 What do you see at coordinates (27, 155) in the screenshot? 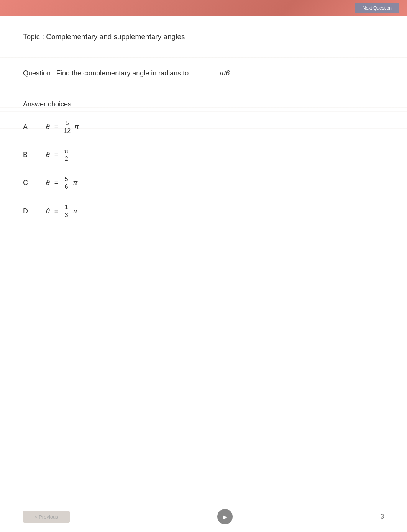
I see `choice-letter-b: B` at bounding box center [27, 155].